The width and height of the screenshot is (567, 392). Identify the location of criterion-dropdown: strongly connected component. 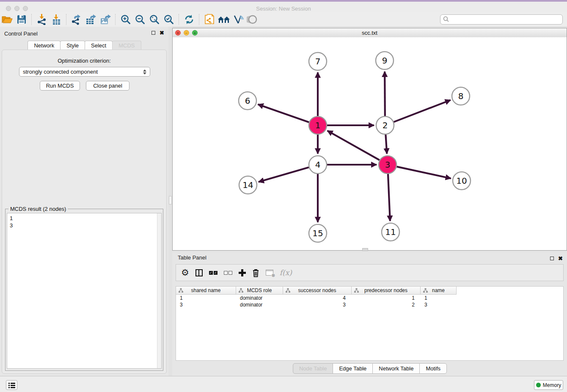
(85, 72).